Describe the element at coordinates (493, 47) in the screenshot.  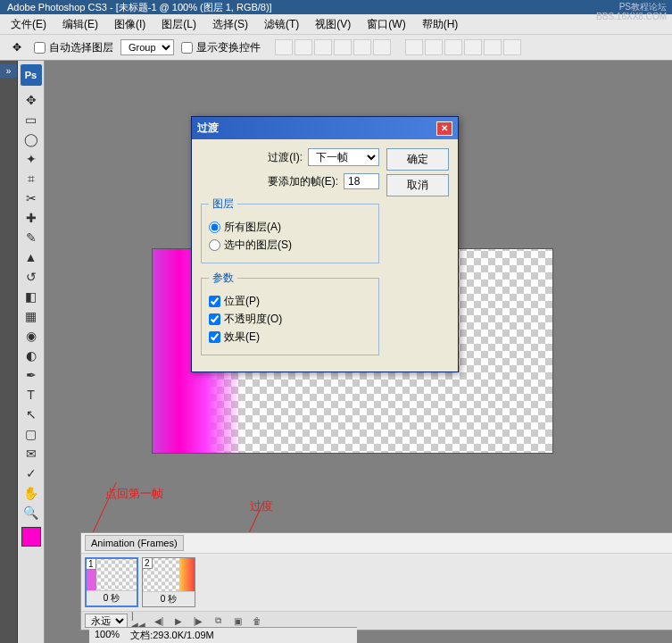
I see `dist-hcenter-icon` at that location.